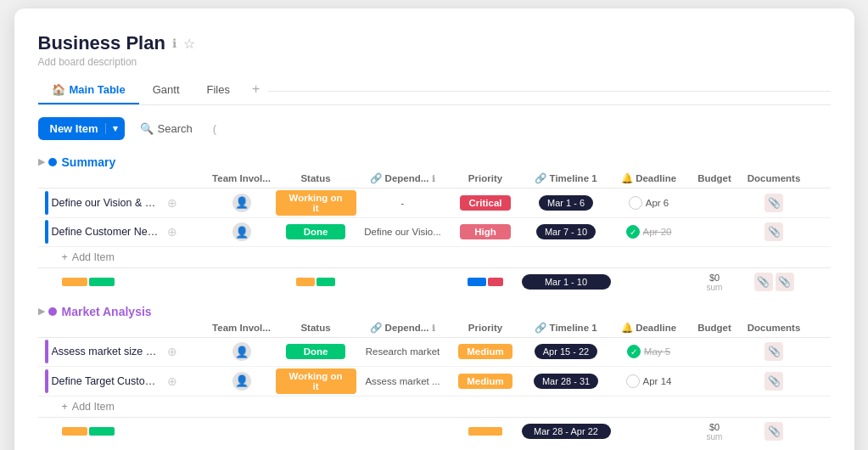 The width and height of the screenshot is (868, 450). Describe the element at coordinates (566, 232) in the screenshot. I see `timeline-badge: Mar 7 - 10` at that location.